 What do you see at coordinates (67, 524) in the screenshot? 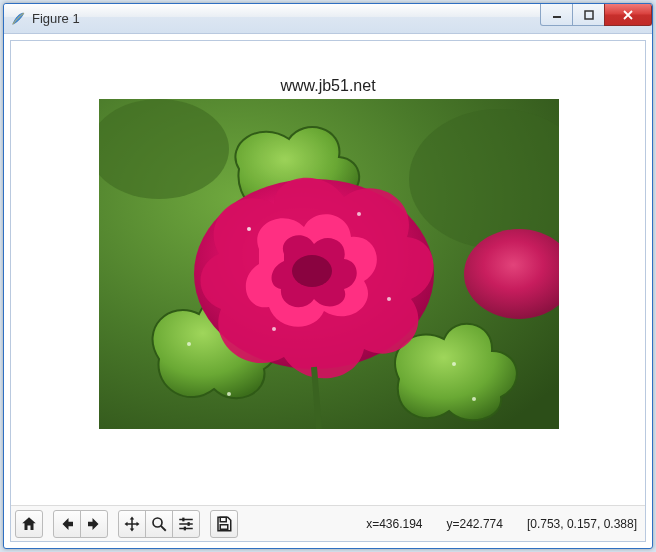
I see `back-button` at bounding box center [67, 524].